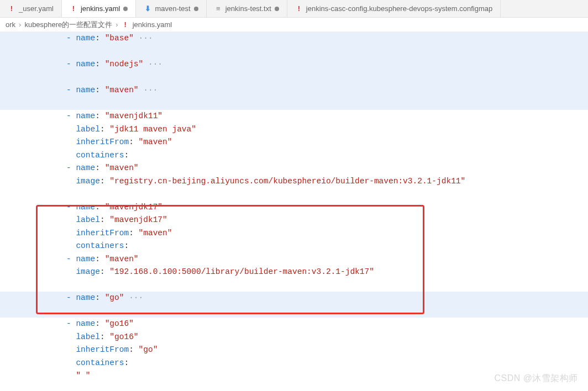 The image size is (588, 391). I want to click on code-line: - name: "base" ···, so click(294, 39).